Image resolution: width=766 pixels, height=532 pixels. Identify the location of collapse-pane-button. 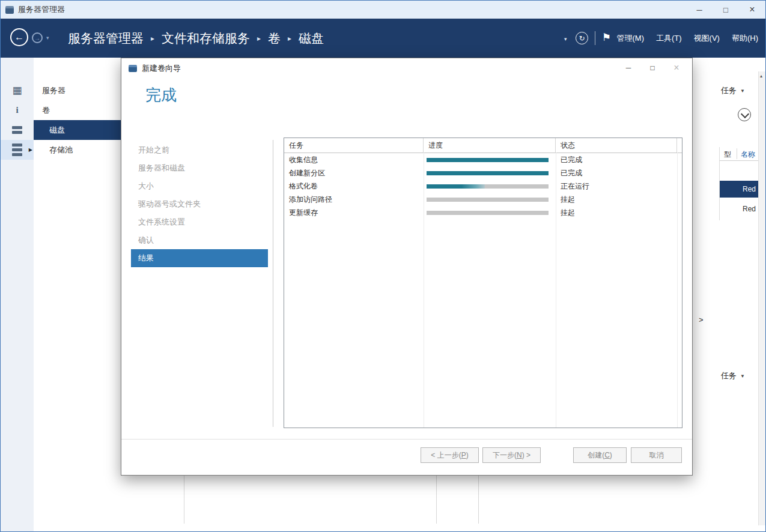
(744, 115).